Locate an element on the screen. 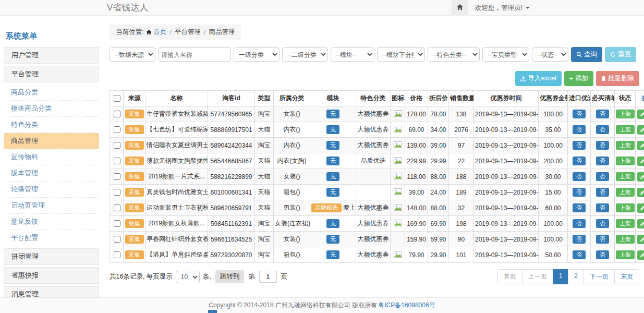 The width and height of the screenshot is (644, 313). breadcrumb-item-goods: 商品管理 is located at coordinates (222, 32).